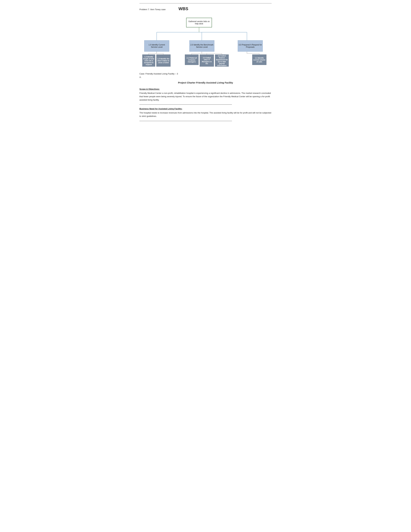 Image resolution: width=411 pixels, height=532 pixels. Describe the element at coordinates (206, 9) in the screenshot. I see `document-header: Problem 7: Vern Toney case WBS` at that location.